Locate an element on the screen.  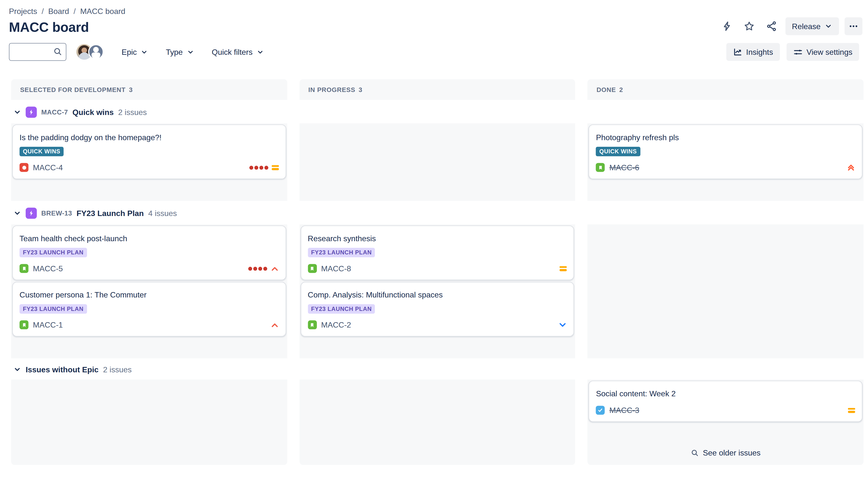
cell-selected-no-epic is located at coordinates (149, 422).